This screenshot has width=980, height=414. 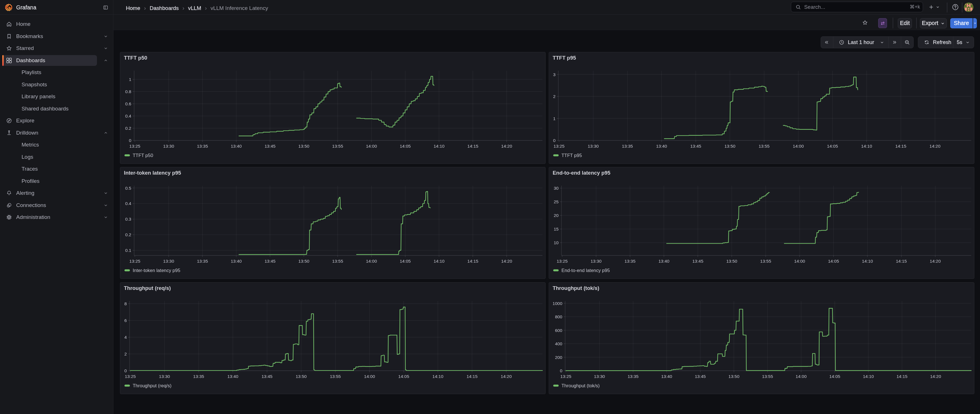 What do you see at coordinates (128, 251) in the screenshot?
I see `svg-text: 0.1` at bounding box center [128, 251].